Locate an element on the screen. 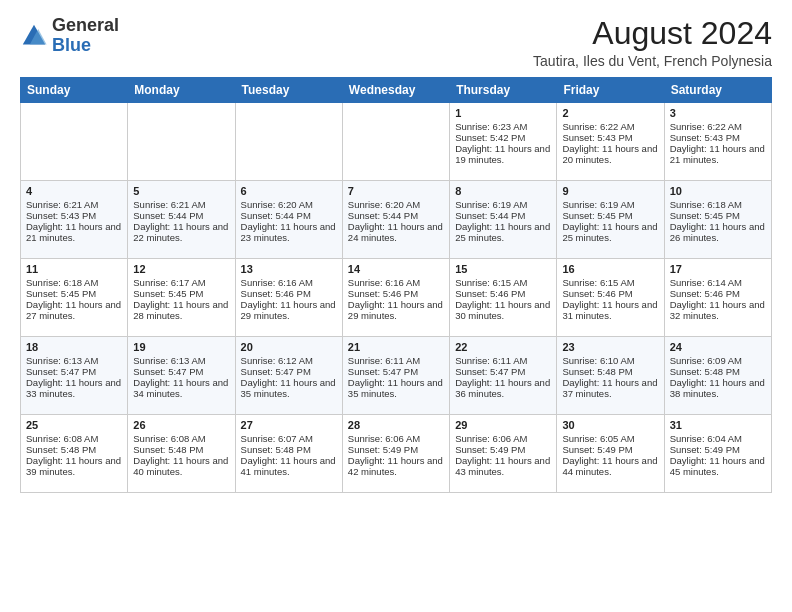 Image resolution: width=792 pixels, height=612 pixels. day-number: 8 is located at coordinates (503, 191).